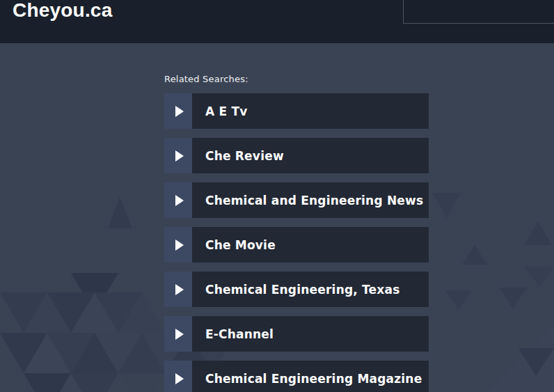 This screenshot has width=554, height=392. Describe the element at coordinates (296, 376) in the screenshot. I see `related-search-link: Chemical Engineering Magazine` at that location.